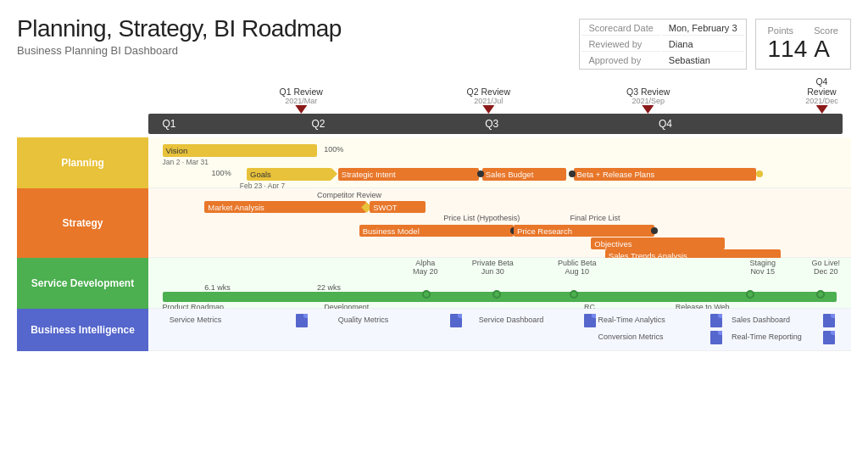 The width and height of the screenshot is (868, 475). Describe the element at coordinates (750, 294) in the screenshot. I see `staging-dot` at that location.